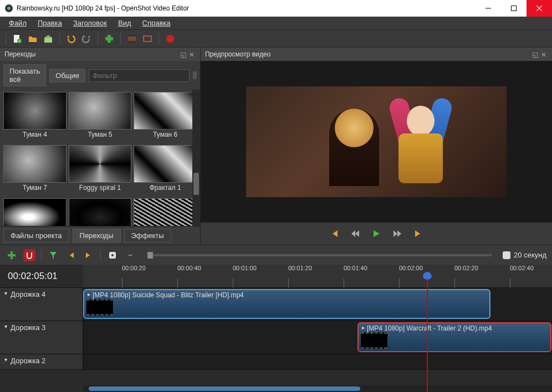  Describe the element at coordinates (318, 389) in the screenshot. I see `timeline-horizontal-scrollbar` at that location.